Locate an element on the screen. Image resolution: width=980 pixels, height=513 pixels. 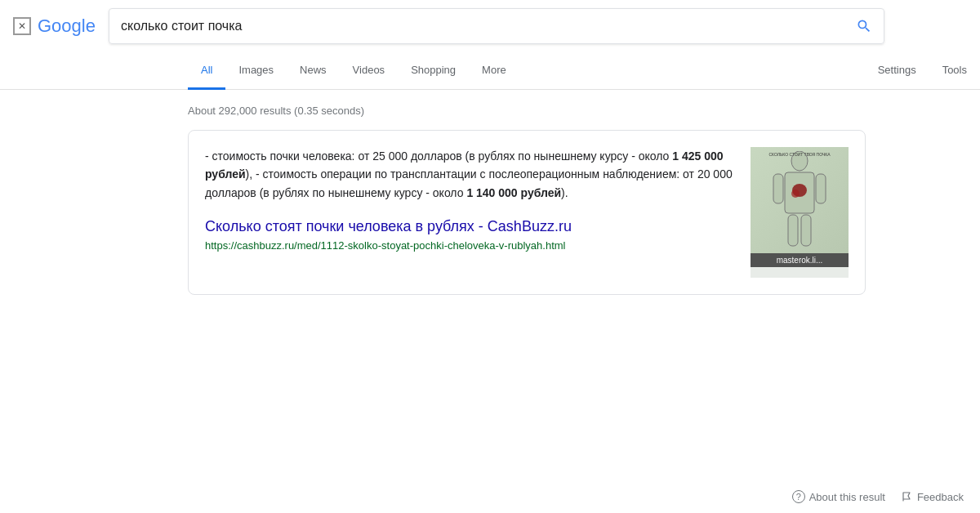
nav-tabs: All Images News Videos Shopping More Set… is located at coordinates (490, 71).